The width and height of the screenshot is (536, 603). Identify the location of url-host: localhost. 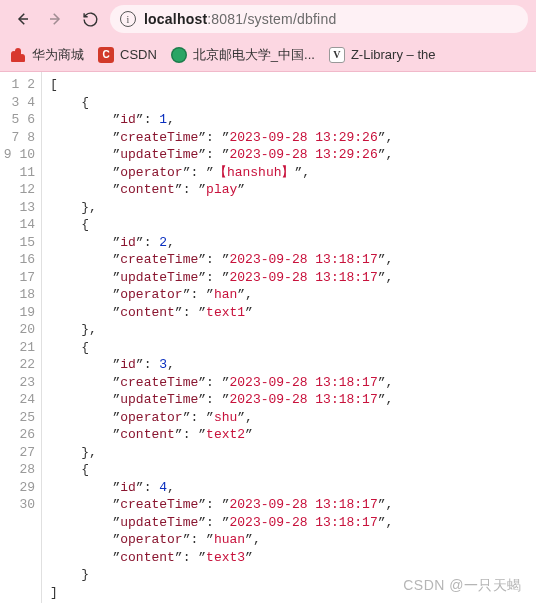
(176, 19).